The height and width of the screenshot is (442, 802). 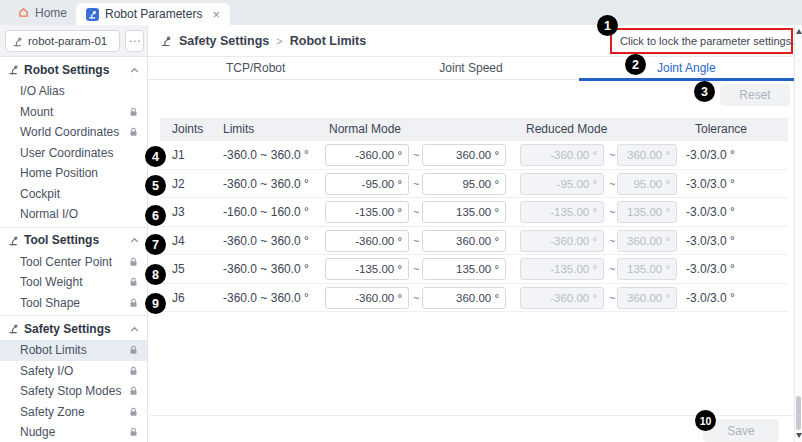 What do you see at coordinates (68, 41) in the screenshot?
I see `parameter-name: robot-param-01` at bounding box center [68, 41].